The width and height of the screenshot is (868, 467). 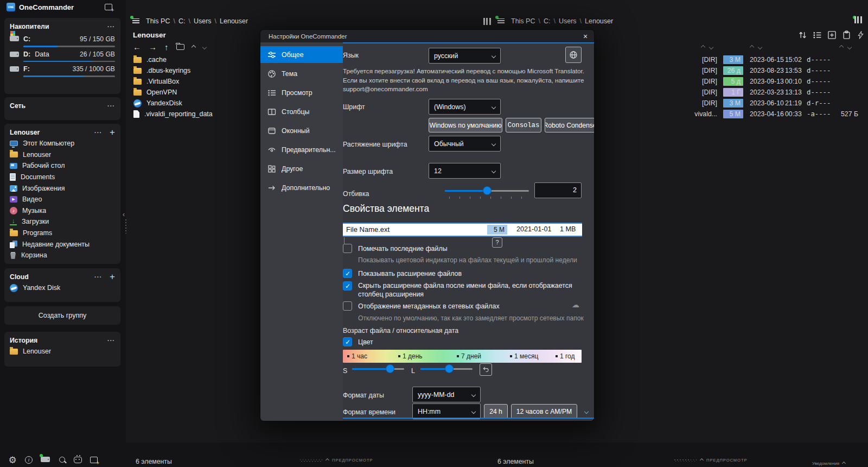 I want to click on translate-button, so click(x=573, y=55).